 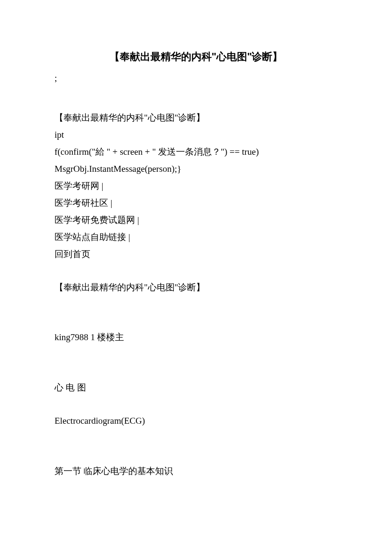 What do you see at coordinates (196, 118) in the screenshot?
I see `header-line: 【奉献出最精华的内科"心电图"诊断】` at bounding box center [196, 118].